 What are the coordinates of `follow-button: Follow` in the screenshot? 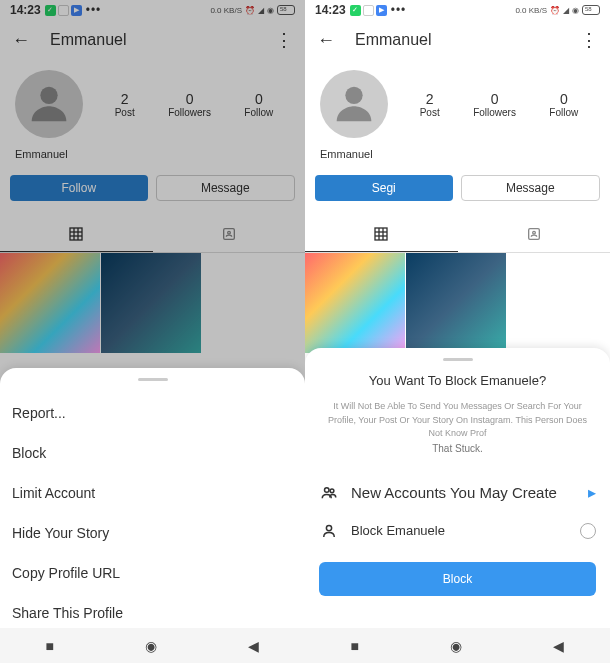 It's located at (79, 188).